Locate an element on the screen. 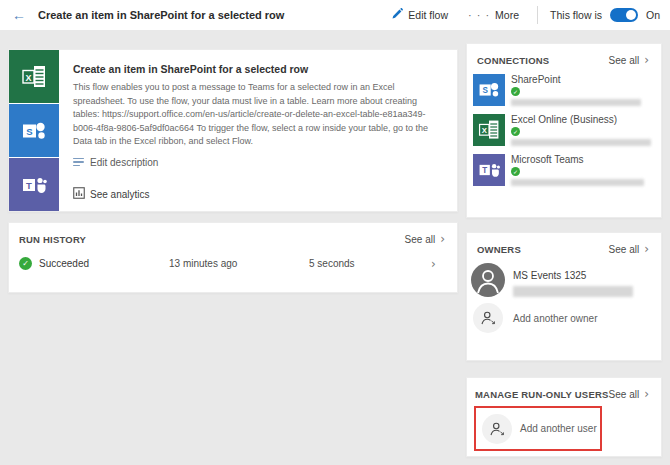 The image size is (670, 465). flow-description: This flow enables you to post a message … is located at coordinates (258, 115).